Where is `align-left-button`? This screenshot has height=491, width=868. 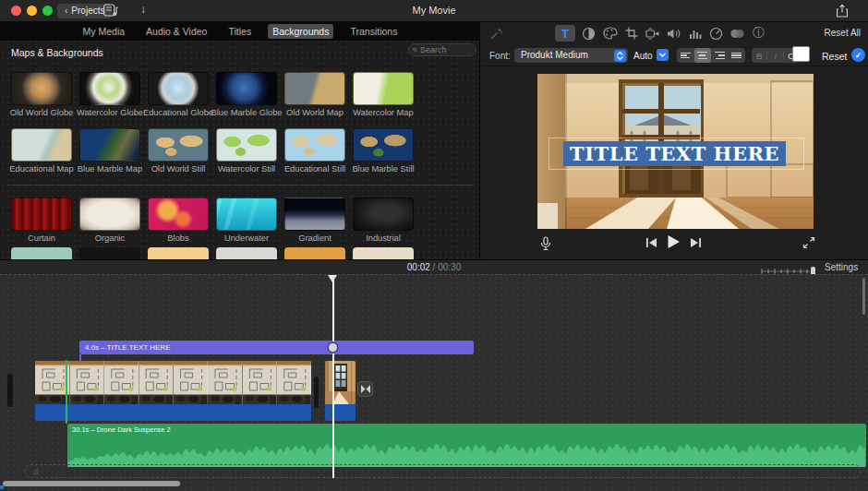 align-left-button is located at coordinates (685, 55).